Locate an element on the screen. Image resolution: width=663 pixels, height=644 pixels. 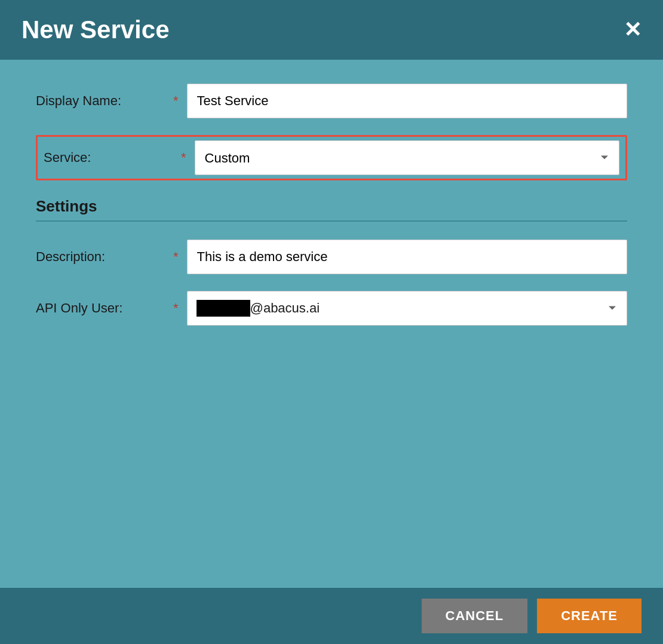
service-select: Custom Other is located at coordinates (407, 158).